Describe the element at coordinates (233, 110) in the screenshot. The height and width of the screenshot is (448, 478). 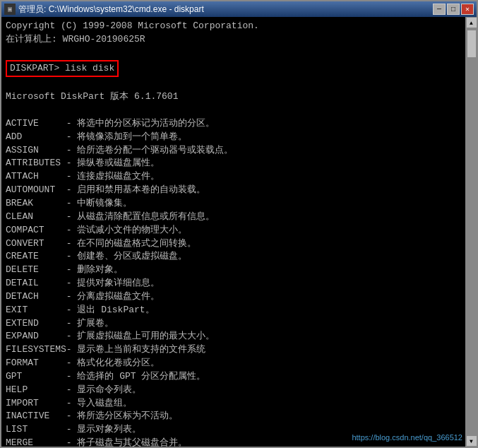
I see `console-line-empty3` at that location.